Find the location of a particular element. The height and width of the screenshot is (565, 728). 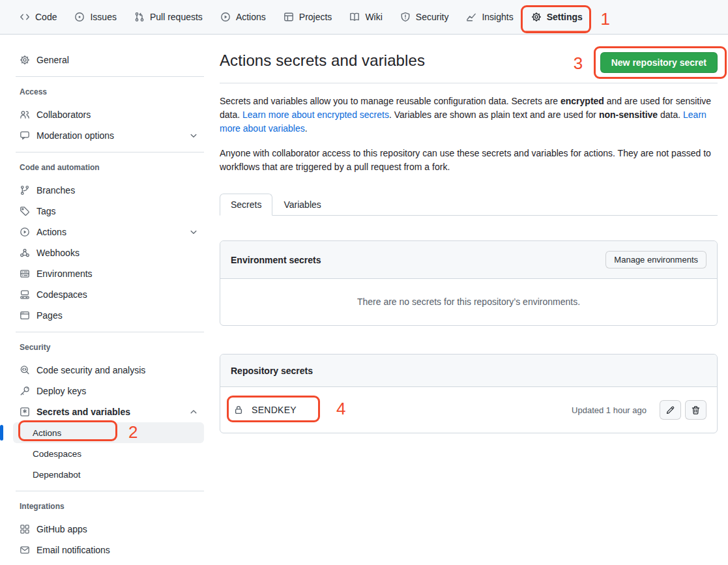

repository-secrets-card: Repository secrets SENDKEY 4 Updated 1 h… is located at coordinates (469, 394).